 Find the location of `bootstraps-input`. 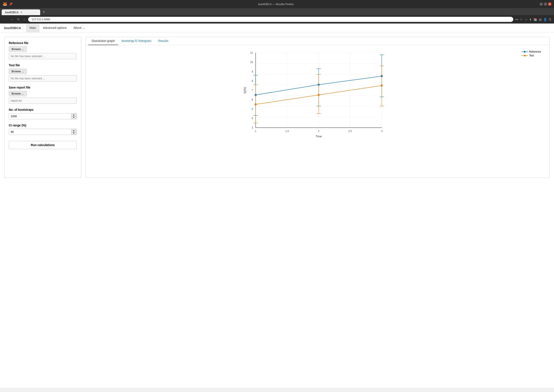

bootstraps-input is located at coordinates (43, 116).